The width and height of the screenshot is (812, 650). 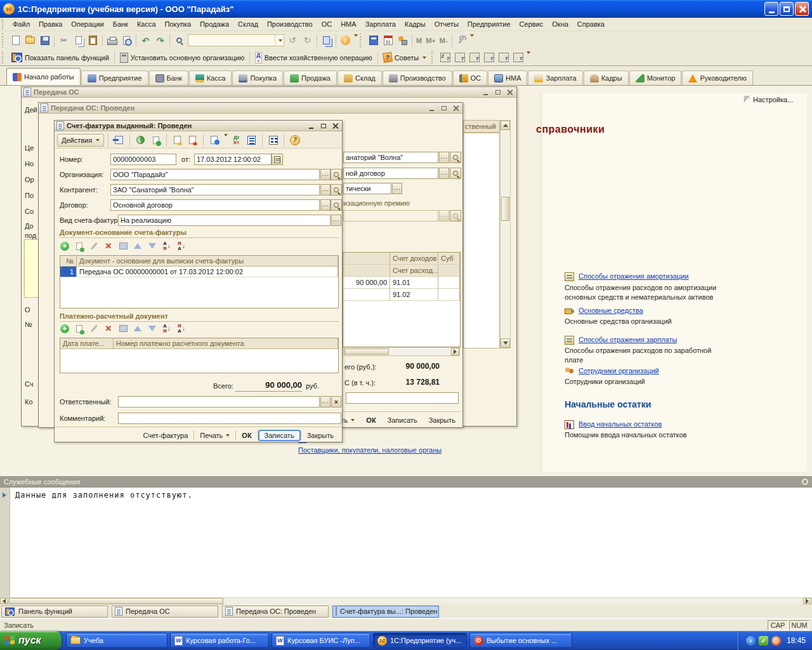 I want to click on search-dropdown-icon, so click(x=279, y=41).